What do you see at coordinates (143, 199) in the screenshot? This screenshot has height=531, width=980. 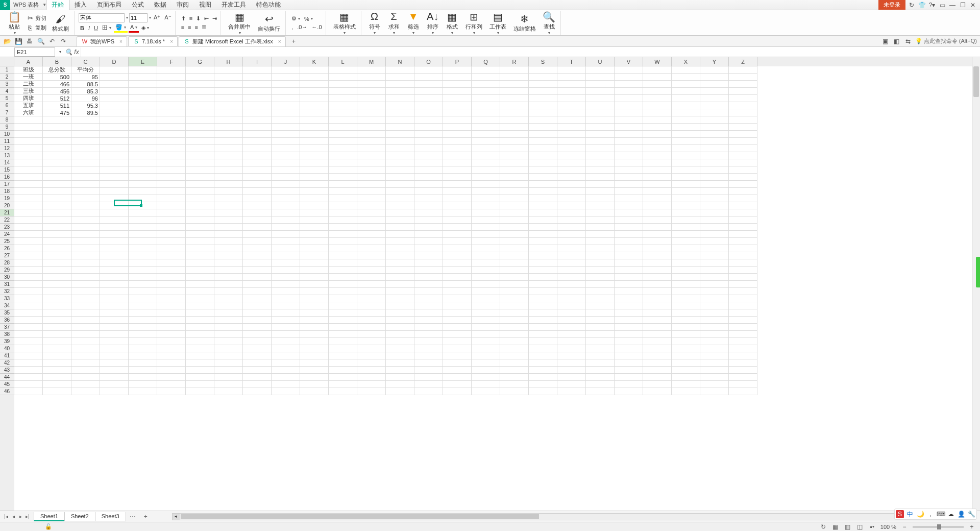 I see `cell-E19` at bounding box center [143, 199].